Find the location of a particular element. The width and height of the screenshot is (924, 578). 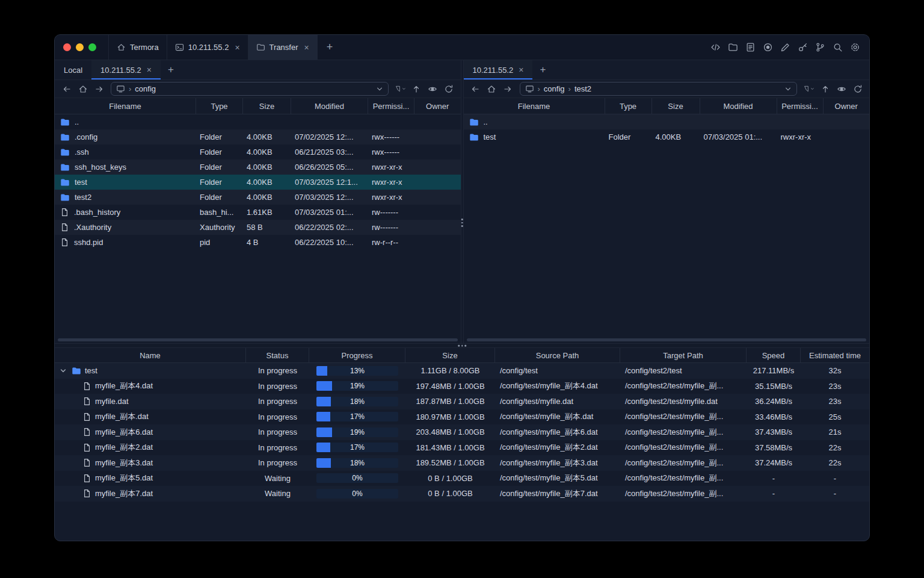

refresh-icon is located at coordinates (858, 89).